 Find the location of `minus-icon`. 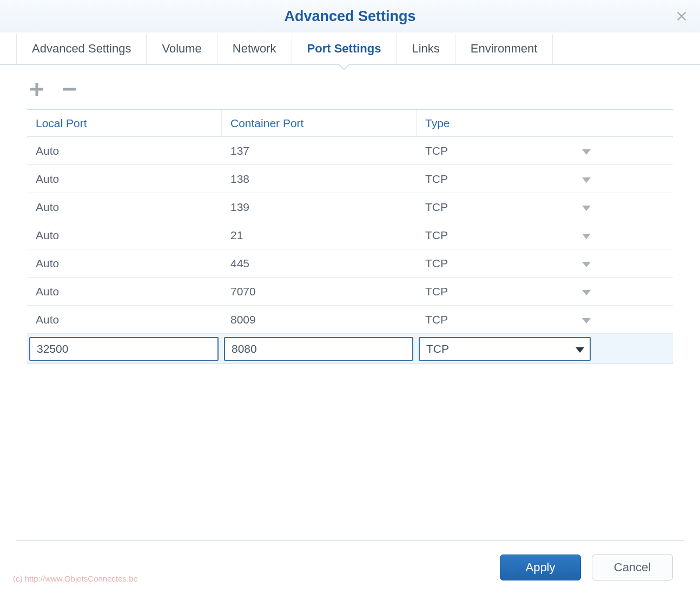

minus-icon is located at coordinates (69, 89).